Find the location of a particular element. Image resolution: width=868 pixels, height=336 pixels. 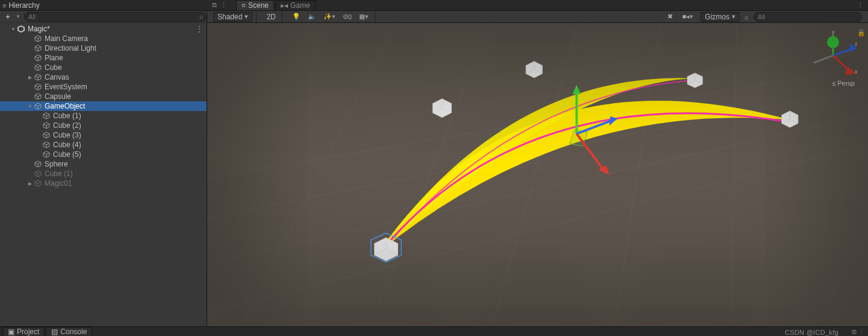

unity-icon is located at coordinates (21, 29).